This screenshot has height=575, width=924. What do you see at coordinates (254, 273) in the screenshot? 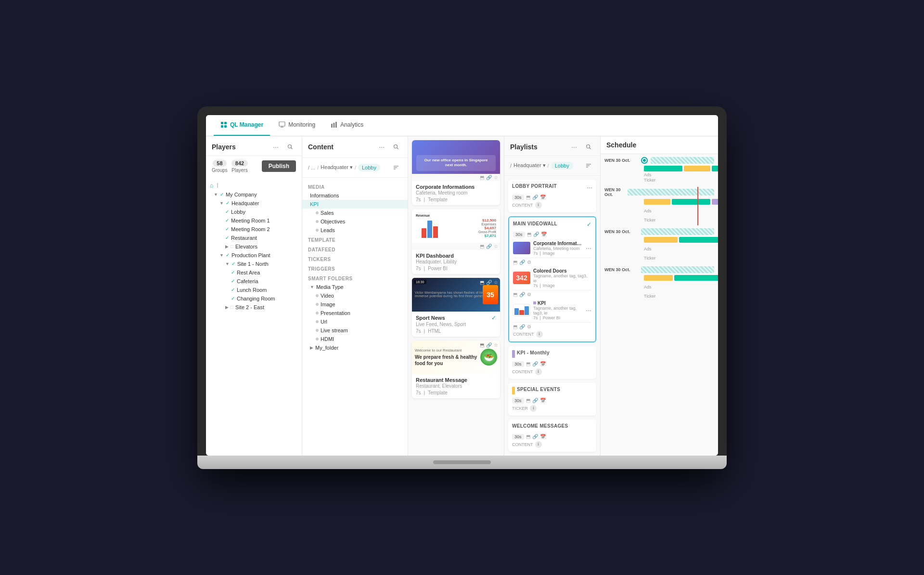
I see `tree-restarea: ✓ Rest Area` at bounding box center [254, 273].